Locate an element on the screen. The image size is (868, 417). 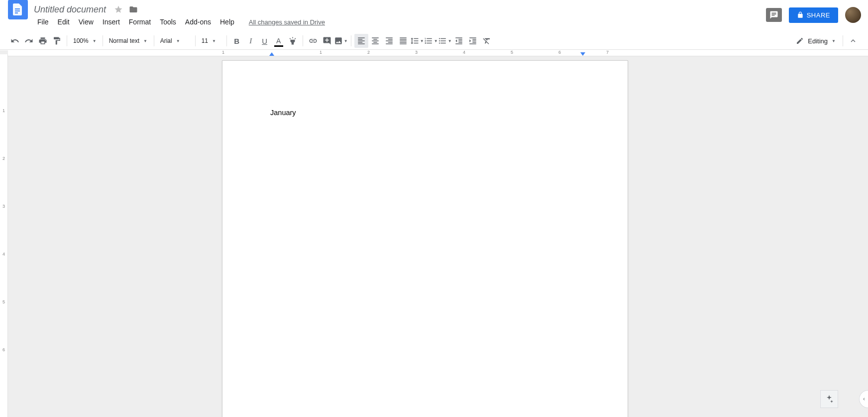
folder-icon is located at coordinates (133, 9).